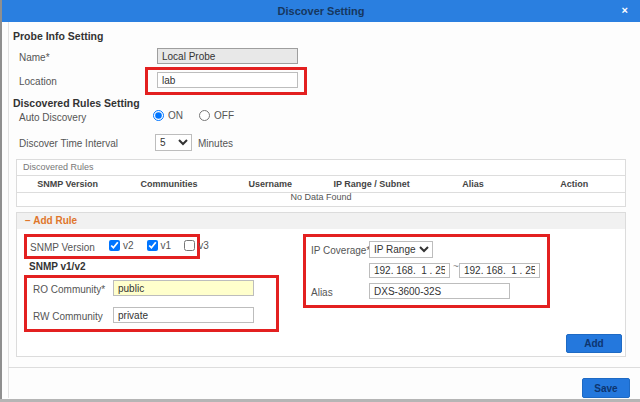 Image resolution: width=640 pixels, height=402 pixels. I want to click on ip-range-to-field, so click(500, 270).